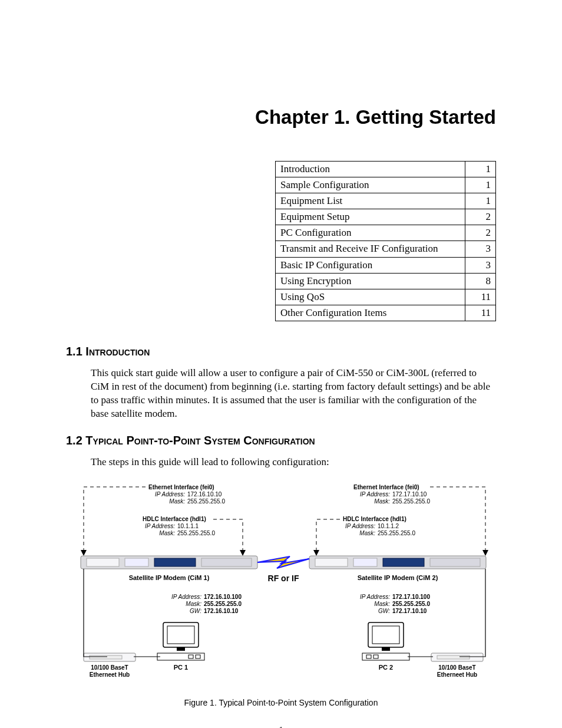 The height and width of the screenshot is (728, 562). What do you see at coordinates (386, 233) in the screenshot?
I see `toc-row: PC Configuration2` at bounding box center [386, 233].